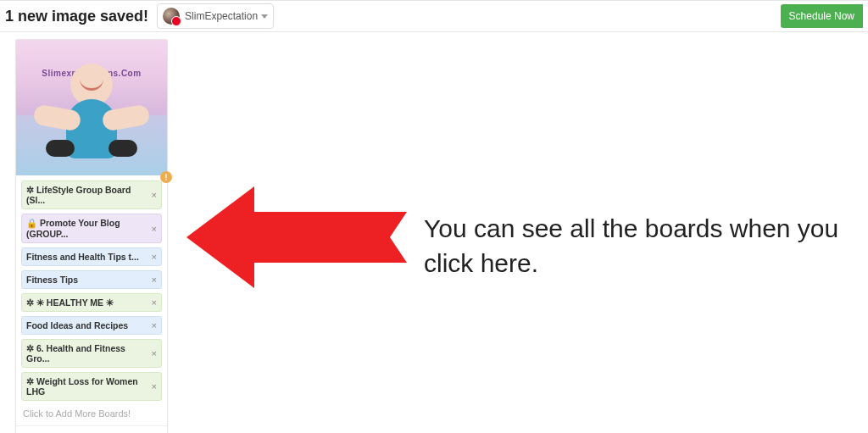 The image size is (868, 433). What do you see at coordinates (264, 17) in the screenshot?
I see `chevron-down-icon` at bounding box center [264, 17].